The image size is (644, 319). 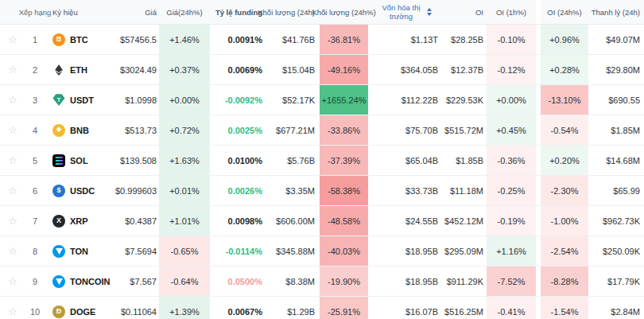 What do you see at coordinates (564, 13) in the screenshot?
I see `col-header-oi-24h-label: OI (24h%)` at bounding box center [564, 13].